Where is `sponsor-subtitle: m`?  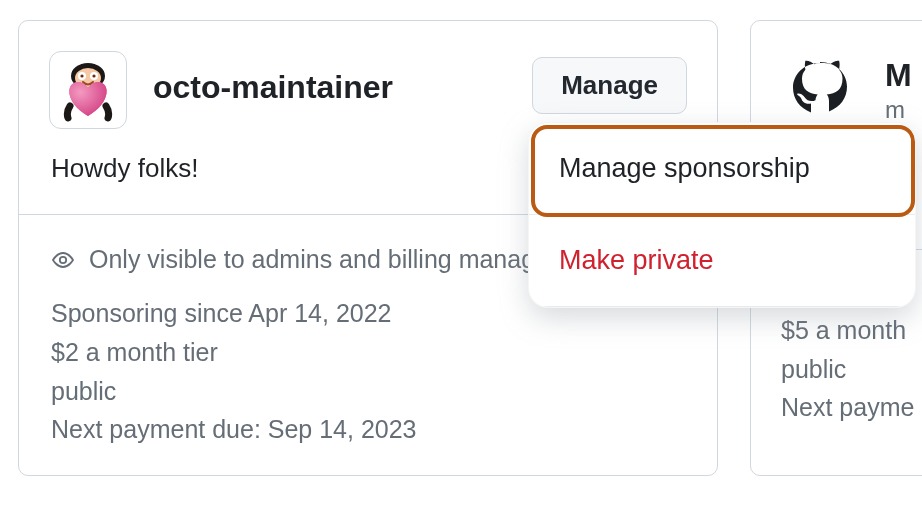 sponsor-subtitle: m is located at coordinates (898, 110).